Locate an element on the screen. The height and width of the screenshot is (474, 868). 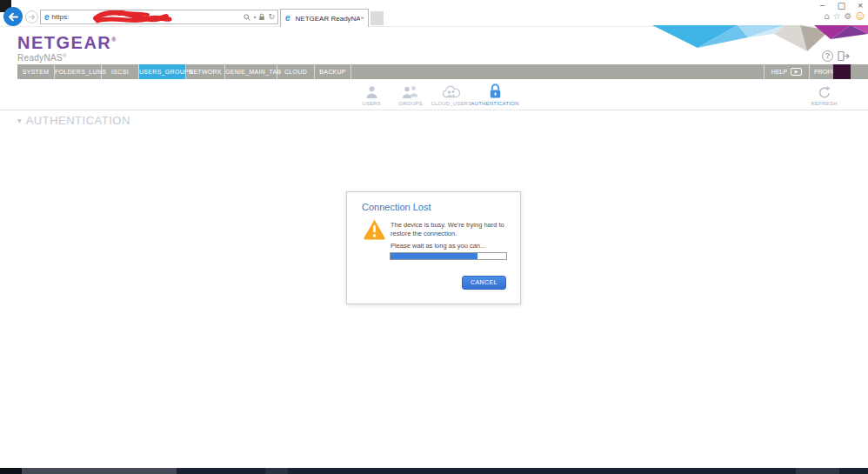
warning-triangle-icon is located at coordinates (374, 230).